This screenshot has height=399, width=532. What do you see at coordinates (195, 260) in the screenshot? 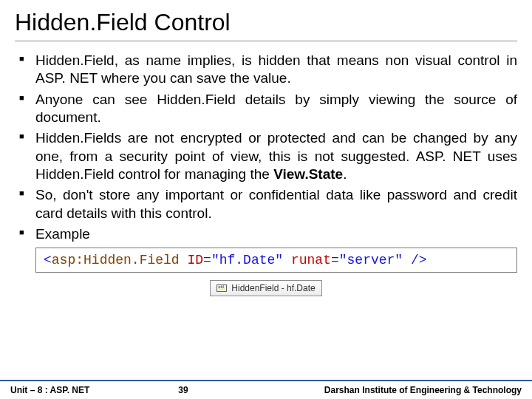
I see `code-token: ID` at bounding box center [195, 260].